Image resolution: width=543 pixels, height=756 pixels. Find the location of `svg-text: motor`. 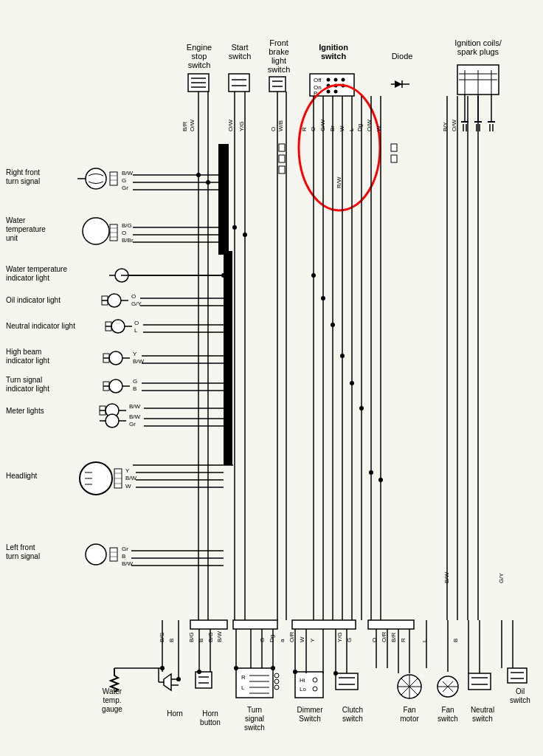

svg-text: motor is located at coordinates (409, 719).